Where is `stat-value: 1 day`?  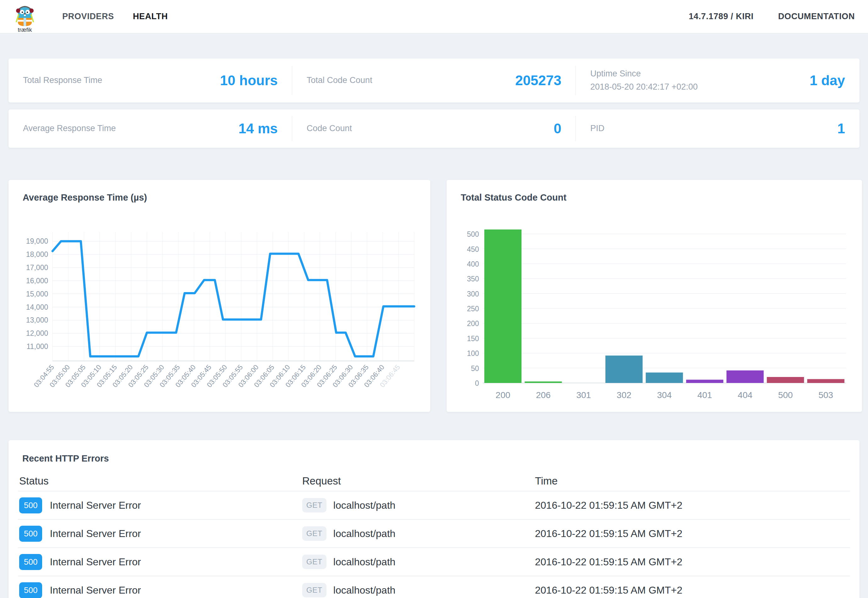
stat-value: 1 day is located at coordinates (828, 81).